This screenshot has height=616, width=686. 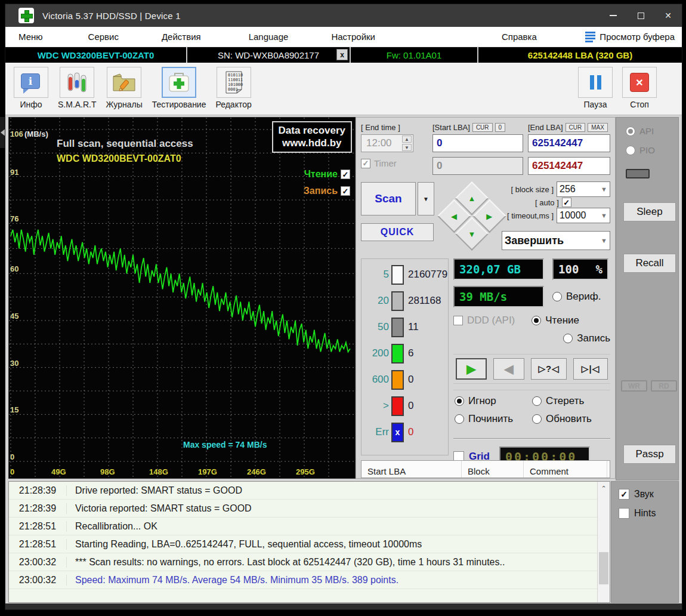 What do you see at coordinates (641, 16) in the screenshot?
I see `maximize-icon` at bounding box center [641, 16].